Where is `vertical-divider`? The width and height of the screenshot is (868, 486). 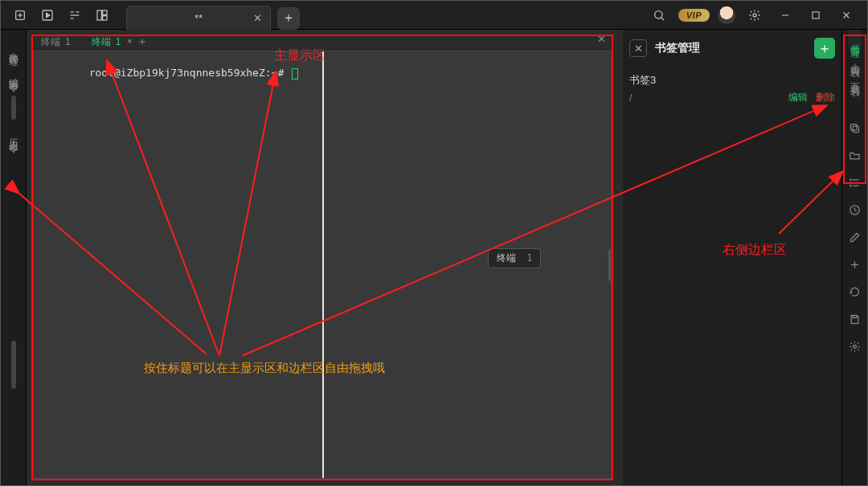
vertical-divider is located at coordinates (323, 265).